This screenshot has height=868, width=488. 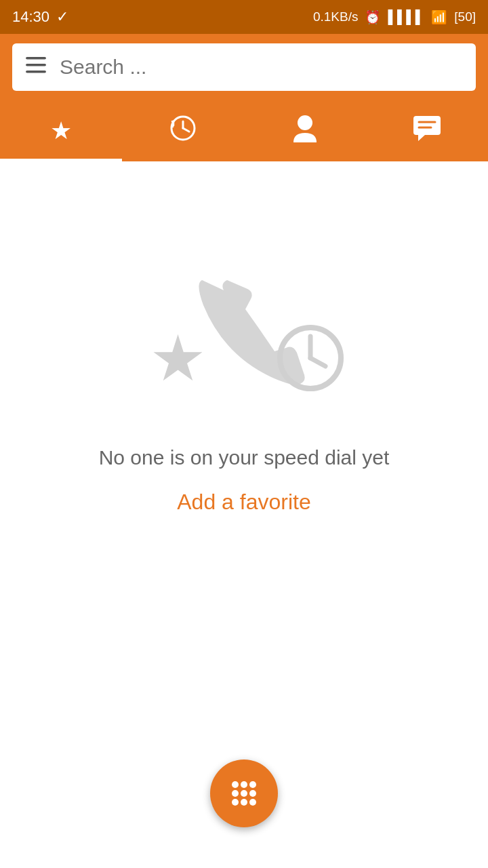 I want to click on message-icon, so click(x=427, y=132).